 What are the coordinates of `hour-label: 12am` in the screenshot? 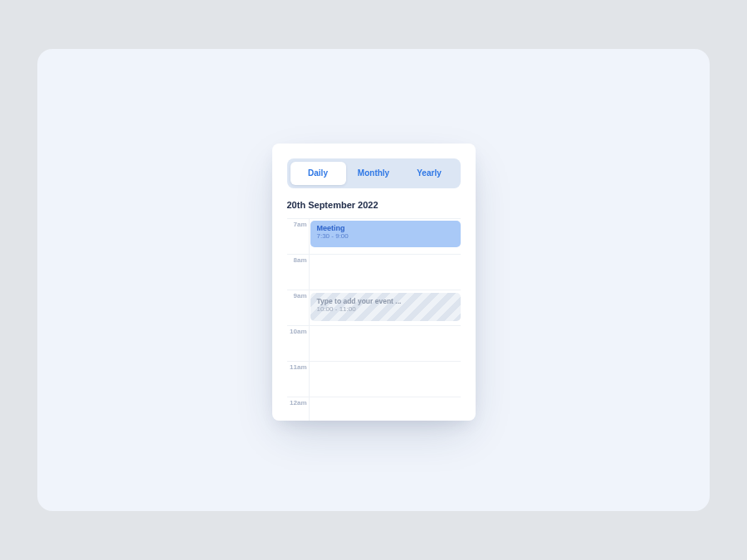 It's located at (297, 403).